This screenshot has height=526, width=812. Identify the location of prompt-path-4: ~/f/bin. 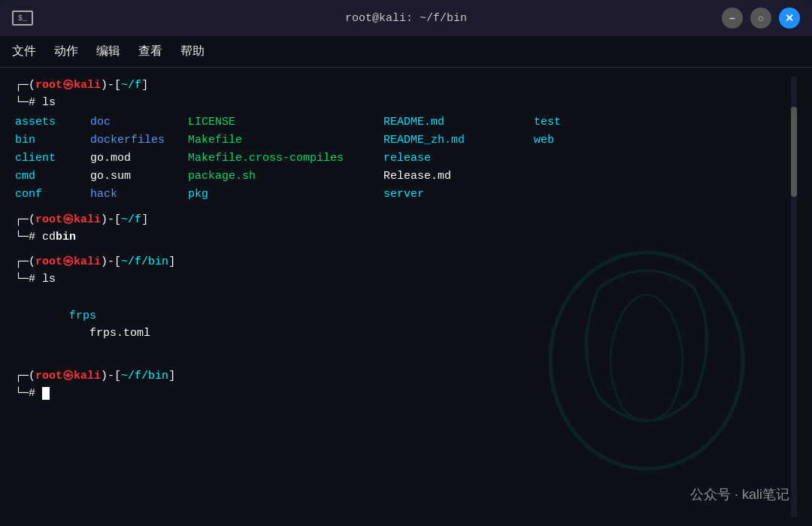
(144, 376).